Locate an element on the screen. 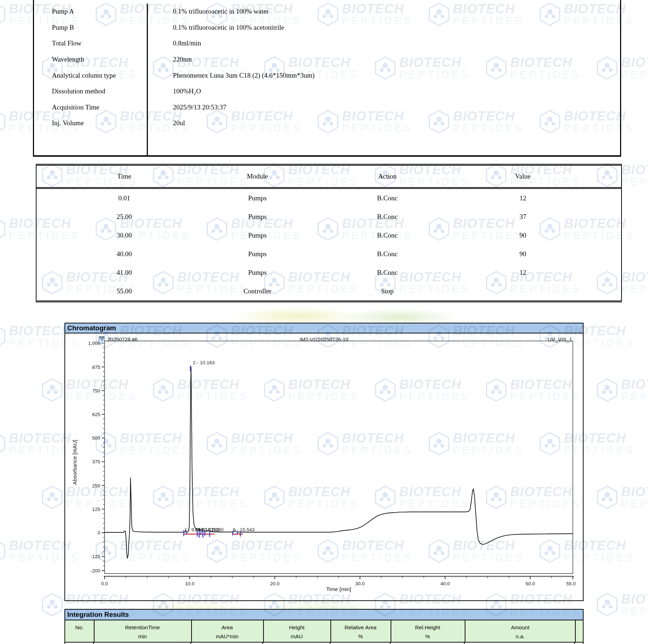 The height and width of the screenshot is (644, 648). table-row: 25.00 Pumps B.Conc 37 is located at coordinates (329, 217).